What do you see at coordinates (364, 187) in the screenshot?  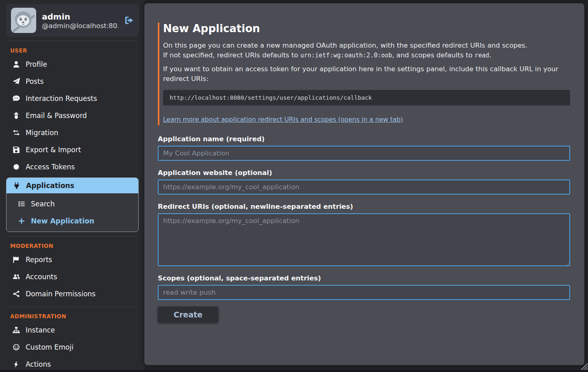 I see `application-website-input` at bounding box center [364, 187].